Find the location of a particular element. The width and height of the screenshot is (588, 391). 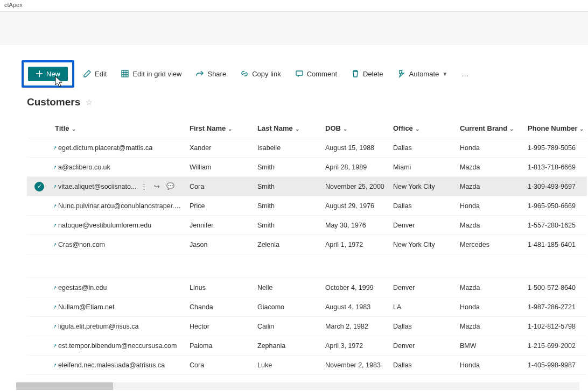

edit-grid-button: Edit in grid view is located at coordinates (151, 74).